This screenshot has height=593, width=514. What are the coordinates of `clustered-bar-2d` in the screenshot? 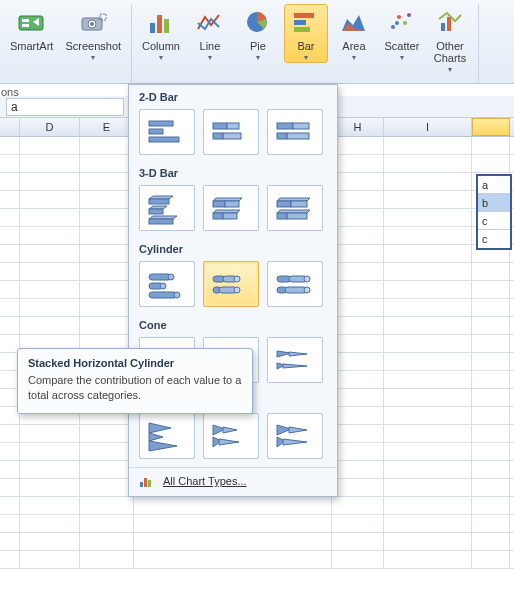 It's located at (167, 132).